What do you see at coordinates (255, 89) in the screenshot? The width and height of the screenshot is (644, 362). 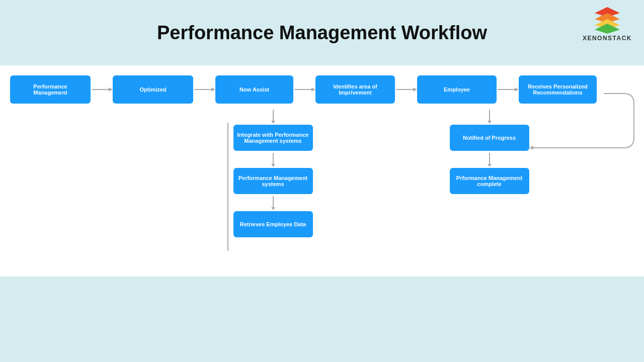 I see `node-now-assist: Now Assist` at bounding box center [255, 89].